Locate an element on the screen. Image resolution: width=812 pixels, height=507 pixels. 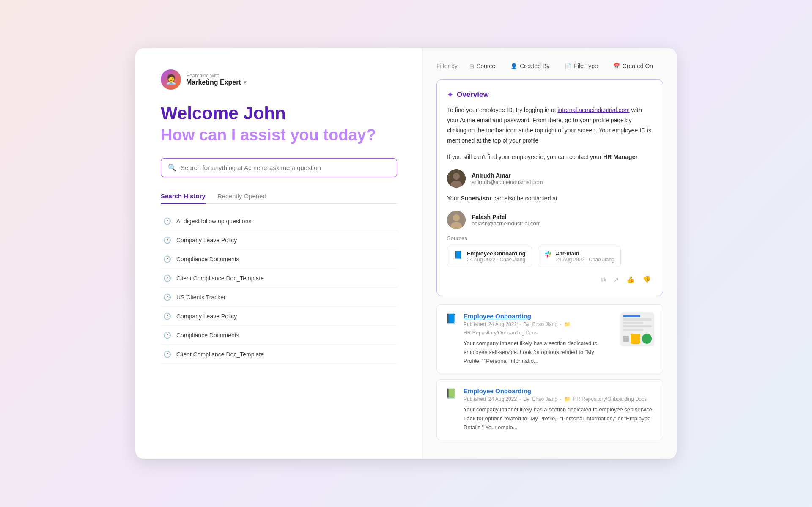
list-item: 🕐 US Clients Tracker is located at coordinates (279, 298).